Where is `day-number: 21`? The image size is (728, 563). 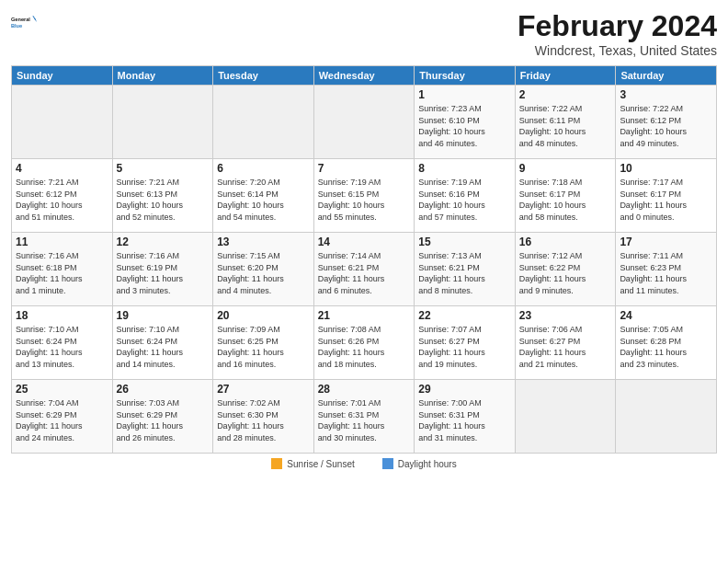 day-number: 21 is located at coordinates (364, 316).